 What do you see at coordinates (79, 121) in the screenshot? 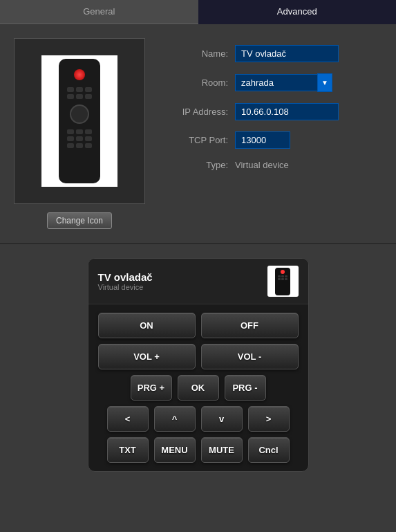
I see `remote-image` at bounding box center [79, 121].